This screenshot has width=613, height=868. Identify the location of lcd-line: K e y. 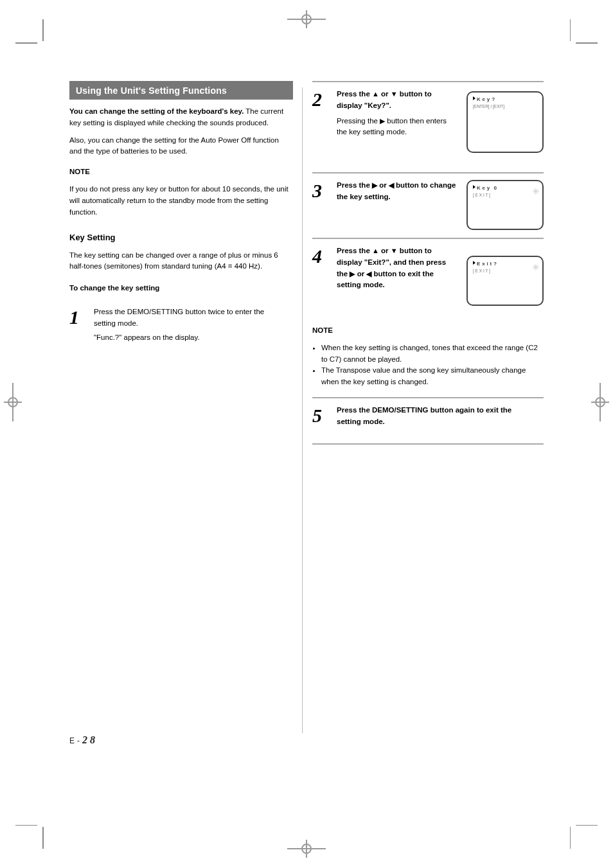
(483, 188).